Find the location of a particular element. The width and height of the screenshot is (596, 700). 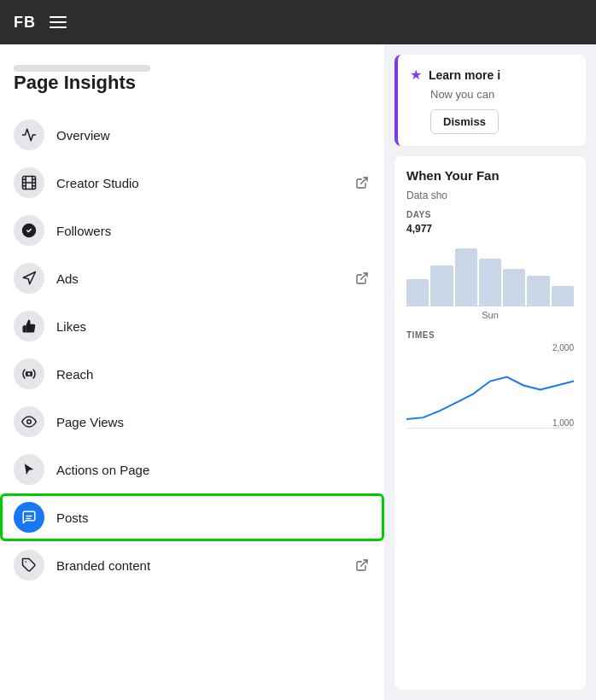

page-views-label: Page Views is located at coordinates (213, 422).